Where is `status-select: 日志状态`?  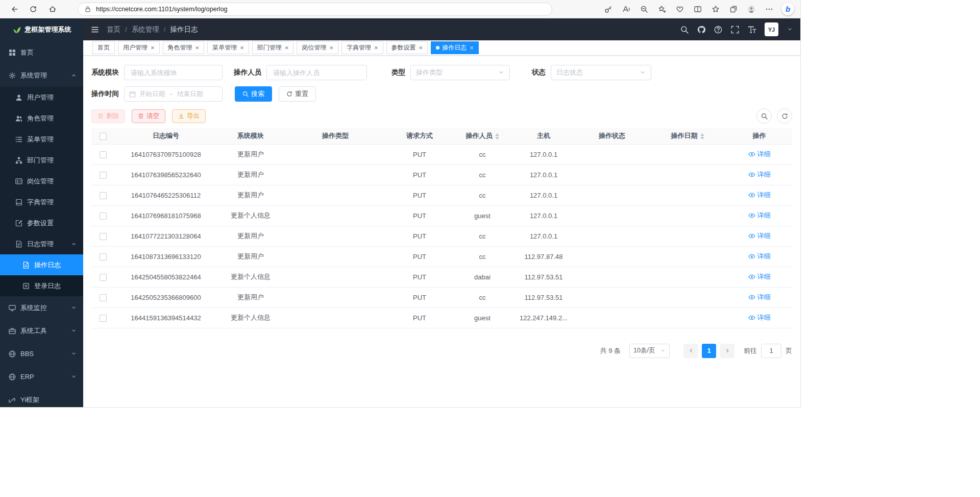 status-select: 日志状态 is located at coordinates (601, 73).